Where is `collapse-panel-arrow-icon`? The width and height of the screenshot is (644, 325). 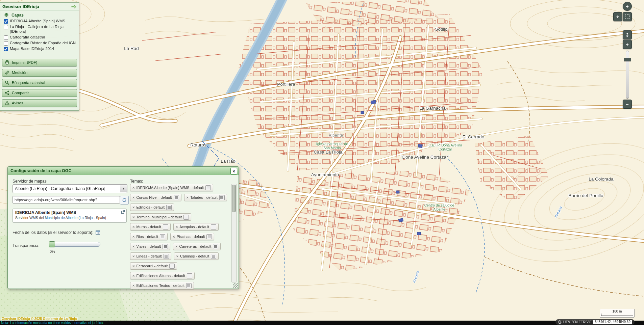 collapse-panel-arrow-icon is located at coordinates (74, 7).